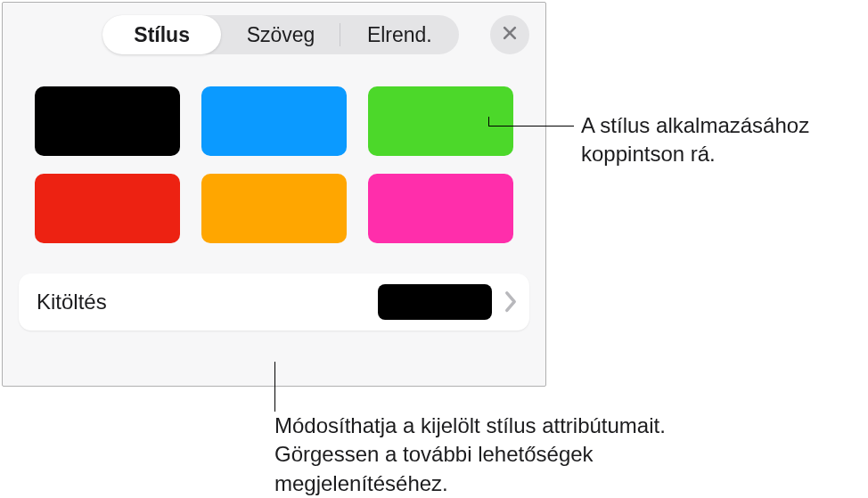  Describe the element at coordinates (719, 141) in the screenshot. I see `callout-swatch: A stílus alkalmazásához koppintson rá.` at that location.